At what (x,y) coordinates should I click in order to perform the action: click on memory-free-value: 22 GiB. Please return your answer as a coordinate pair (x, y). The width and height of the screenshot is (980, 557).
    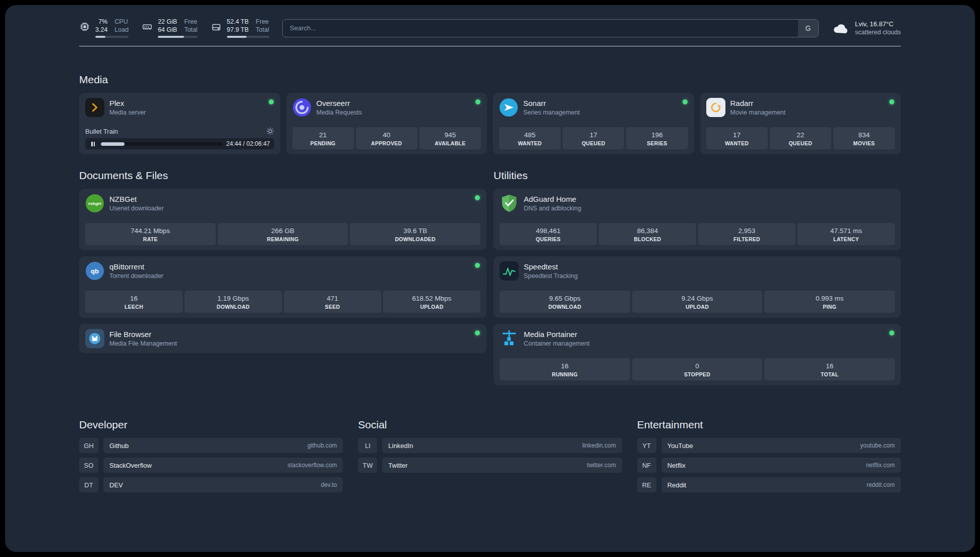
    Looking at the image, I should click on (167, 22).